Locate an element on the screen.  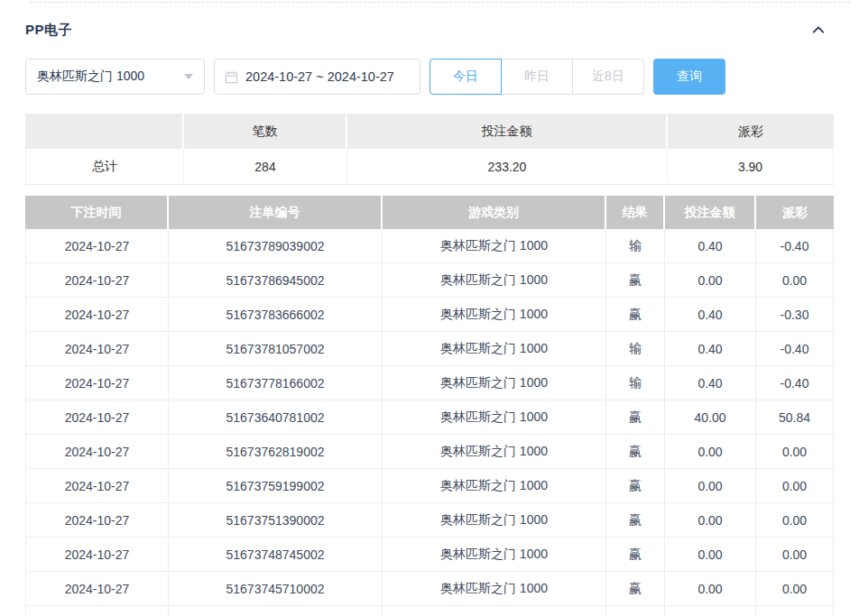
chevron-up-icon is located at coordinates (818, 30).